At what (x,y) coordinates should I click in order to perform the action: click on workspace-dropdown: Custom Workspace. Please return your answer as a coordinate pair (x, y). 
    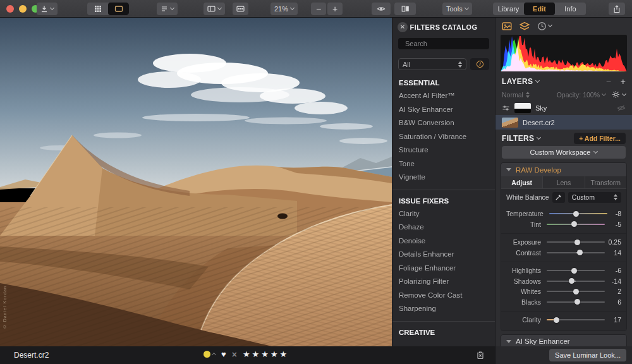
    Looking at the image, I should click on (564, 152).